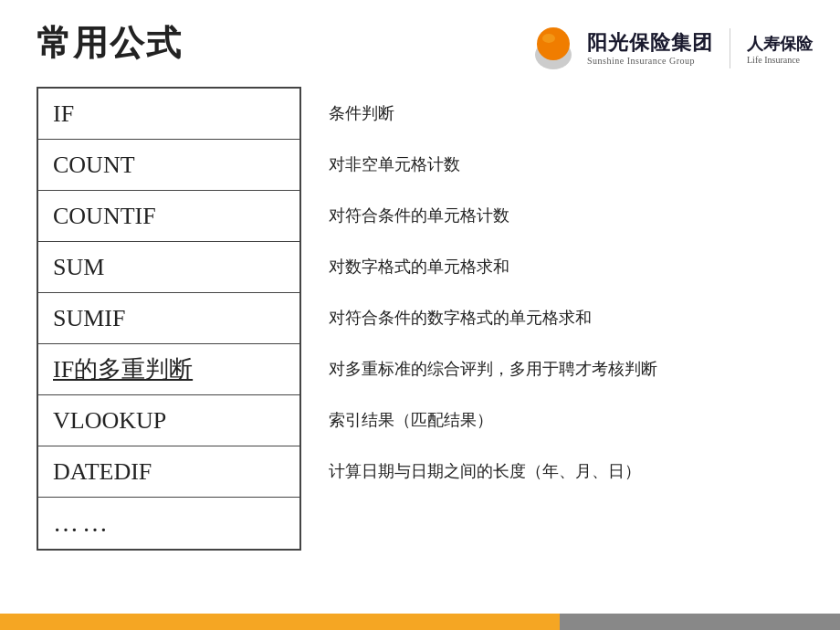  Describe the element at coordinates (279, 622) in the screenshot. I see `bar-orange` at that location.